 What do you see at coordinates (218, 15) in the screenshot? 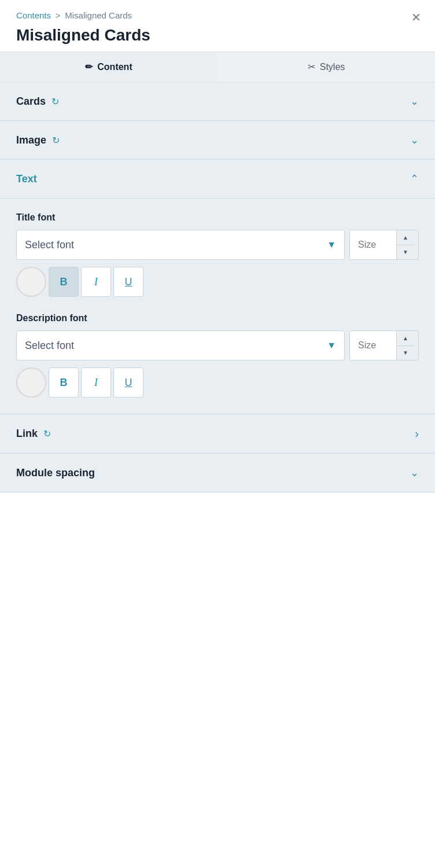
I see `breadcrumb: Contents > Misaligned Cards` at bounding box center [218, 15].